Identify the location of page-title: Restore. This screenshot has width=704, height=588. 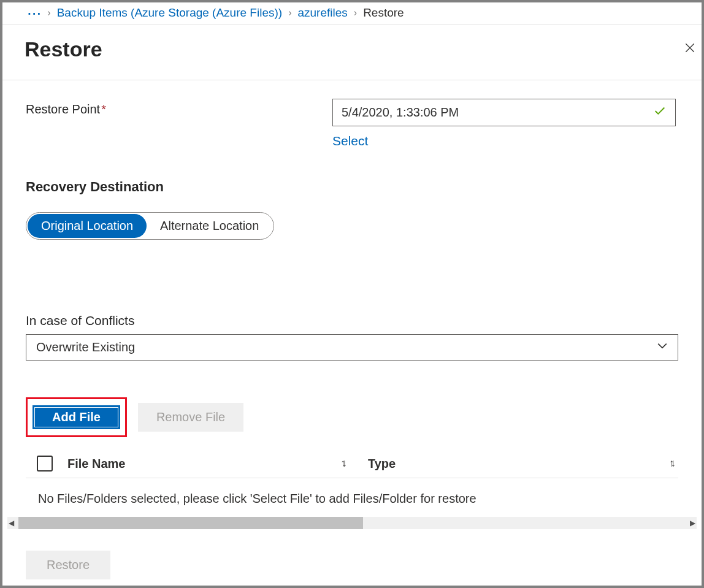
(352, 53).